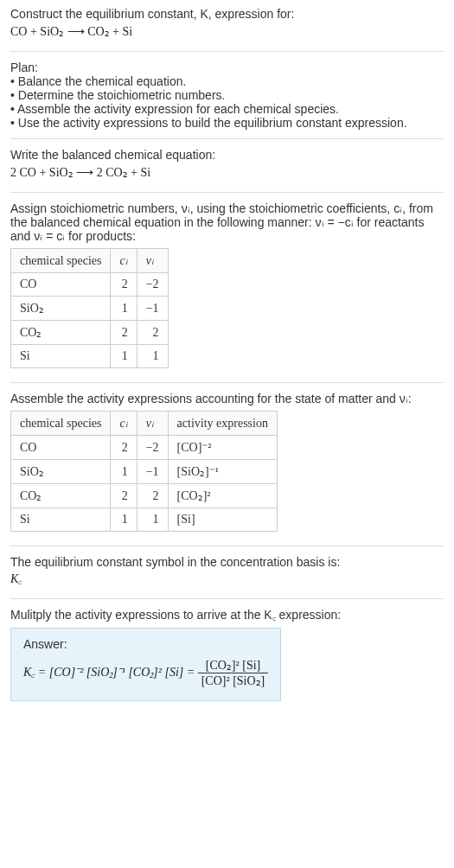 This screenshot has width=454, height=868. What do you see at coordinates (90, 285) in the screenshot?
I see `table-row: CO 2 −2` at bounding box center [90, 285].